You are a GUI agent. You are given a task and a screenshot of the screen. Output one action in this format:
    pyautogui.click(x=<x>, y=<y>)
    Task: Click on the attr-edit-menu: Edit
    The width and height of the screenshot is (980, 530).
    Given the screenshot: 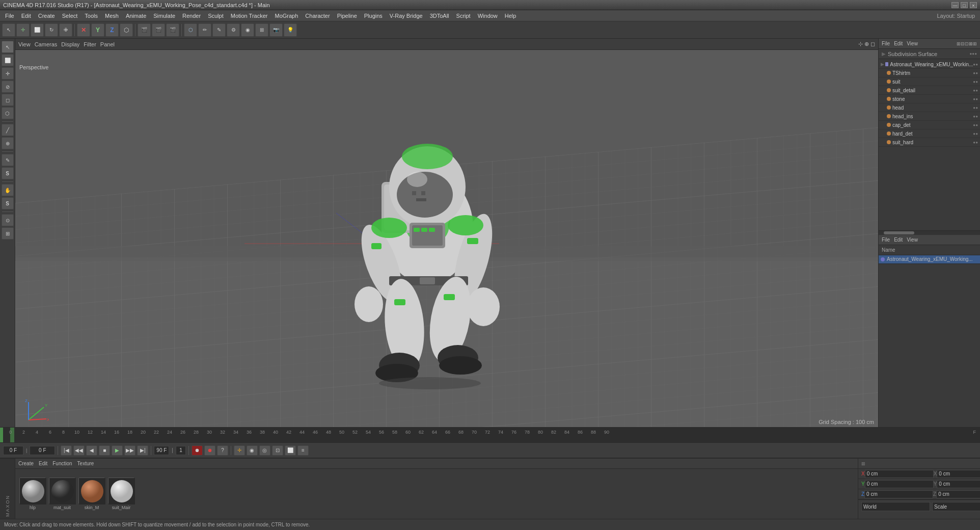 What is the action you would take?
    pyautogui.click(x=899, y=240)
    